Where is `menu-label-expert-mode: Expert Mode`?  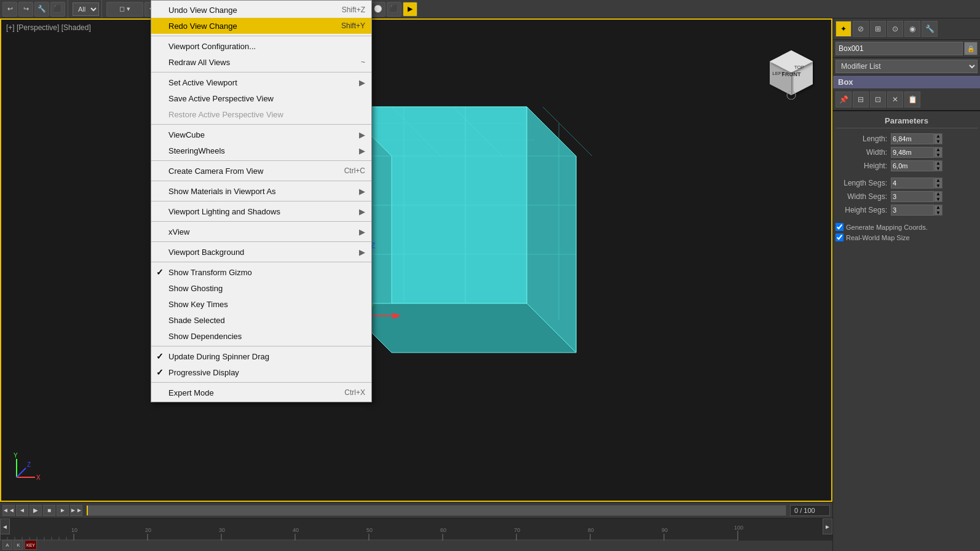 menu-label-expert-mode: Expert Mode is located at coordinates (191, 393).